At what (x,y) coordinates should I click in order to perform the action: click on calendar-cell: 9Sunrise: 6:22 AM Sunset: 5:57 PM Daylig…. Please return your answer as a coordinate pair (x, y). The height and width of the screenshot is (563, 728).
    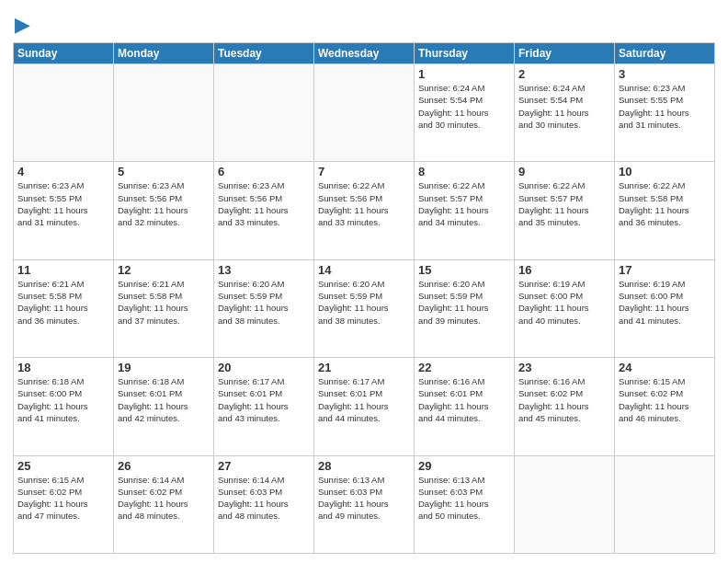
    Looking at the image, I should click on (564, 211).